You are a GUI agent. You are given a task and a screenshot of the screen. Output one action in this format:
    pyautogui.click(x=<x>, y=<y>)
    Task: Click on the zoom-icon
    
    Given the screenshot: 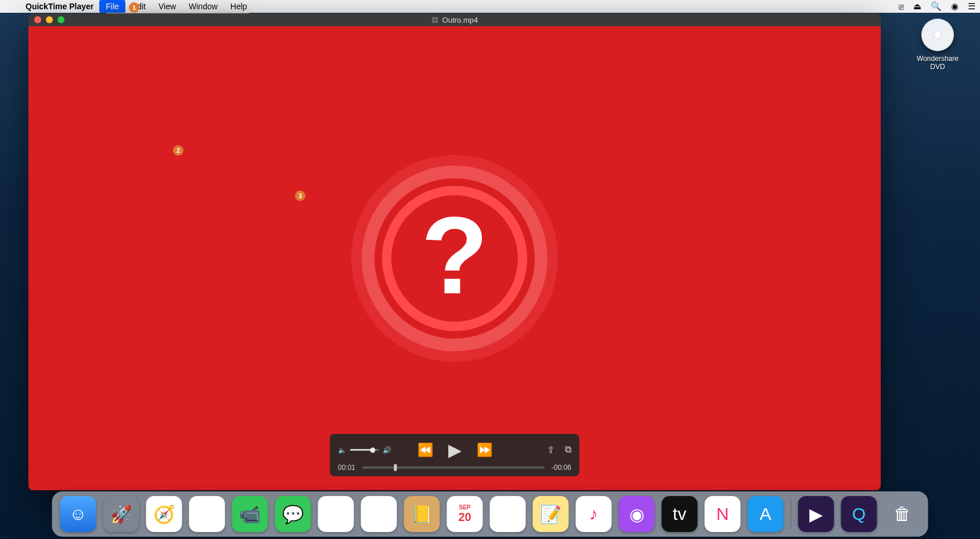 What is the action you would take?
    pyautogui.click(x=61, y=20)
    